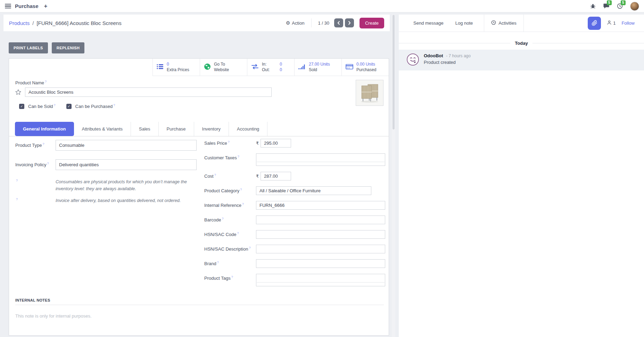 The width and height of the screenshot is (644, 337). Describe the element at coordinates (324, 23) in the screenshot. I see `pager-count: 1 / 30` at that location.